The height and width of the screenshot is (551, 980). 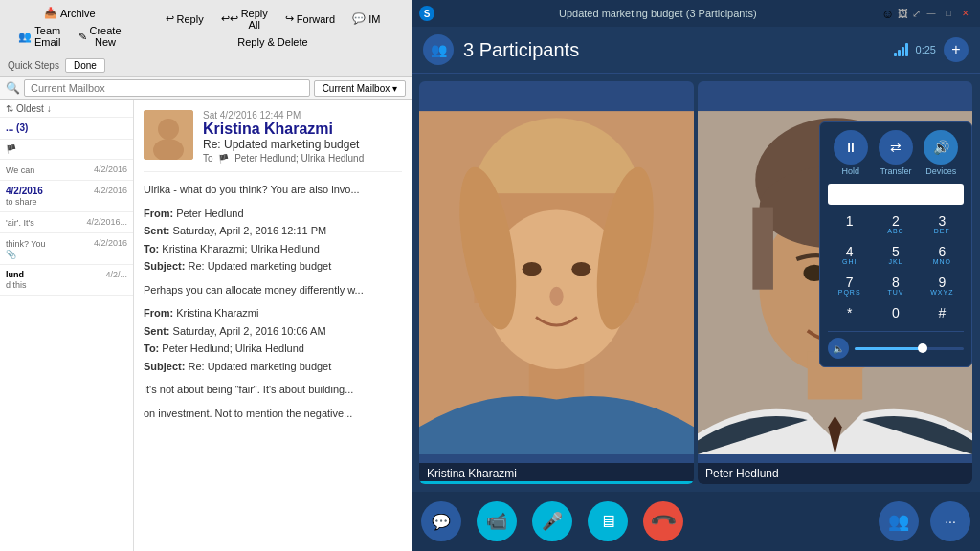 What do you see at coordinates (497, 521) in the screenshot?
I see `video-button: 📹` at bounding box center [497, 521].